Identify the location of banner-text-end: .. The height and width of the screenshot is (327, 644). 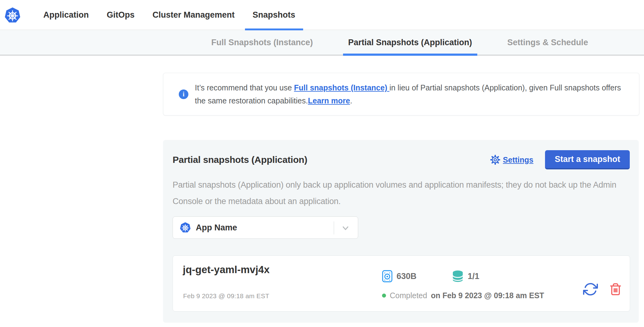
(351, 101).